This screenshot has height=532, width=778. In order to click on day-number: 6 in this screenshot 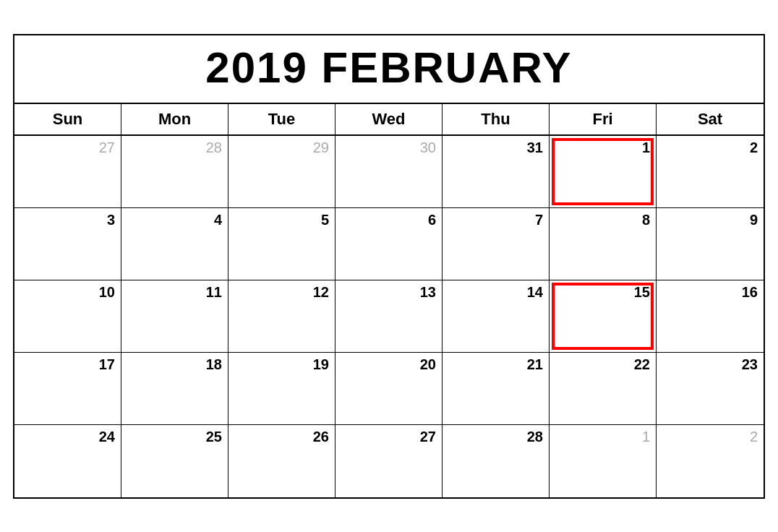, I will do `click(389, 220)`.